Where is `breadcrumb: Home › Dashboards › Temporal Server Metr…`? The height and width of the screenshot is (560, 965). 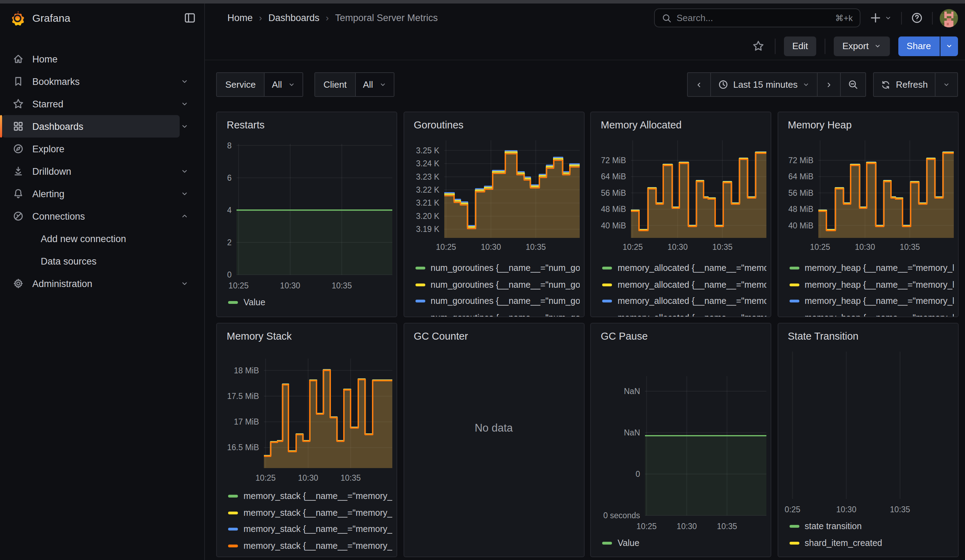 breadcrumb: Home › Dashboards › Temporal Server Metr… is located at coordinates (333, 18).